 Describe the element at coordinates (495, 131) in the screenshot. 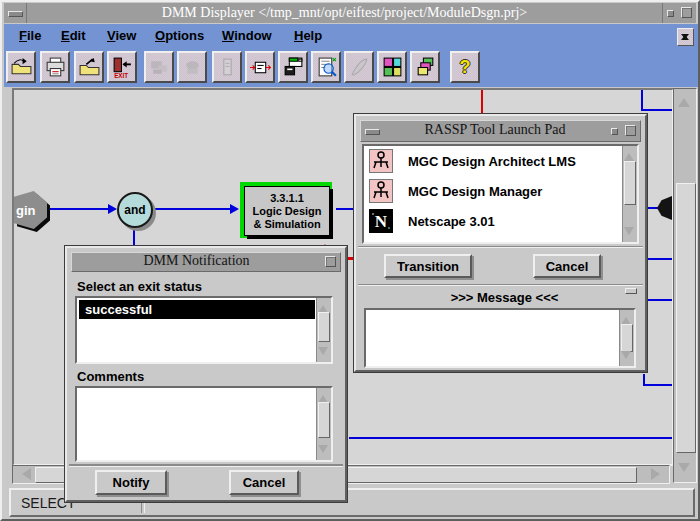

I see `launch-pad-title: RASSP Tool Launch Pad` at that location.